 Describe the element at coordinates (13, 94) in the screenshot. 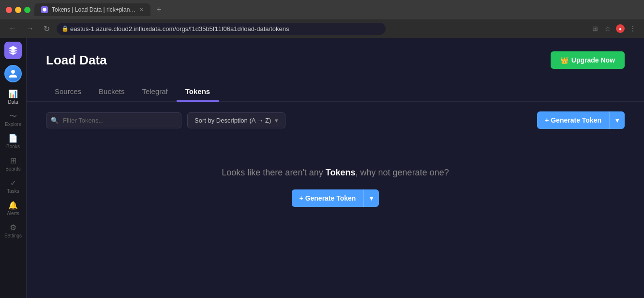

I see `data-icon: 📊` at that location.